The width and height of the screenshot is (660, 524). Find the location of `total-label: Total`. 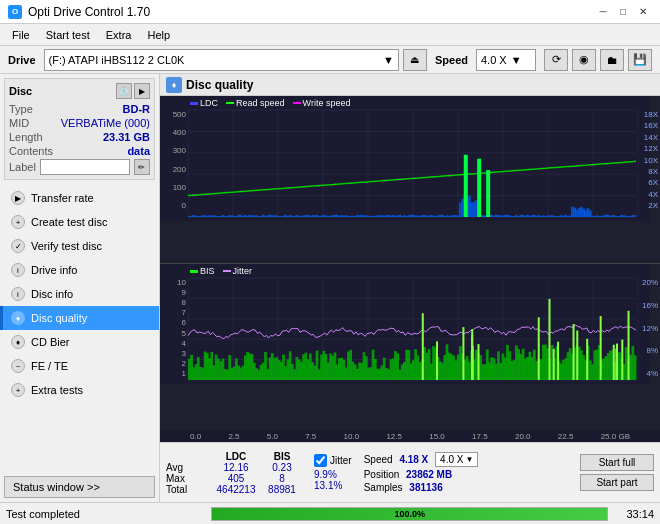

total-label: Total is located at coordinates (188, 490).